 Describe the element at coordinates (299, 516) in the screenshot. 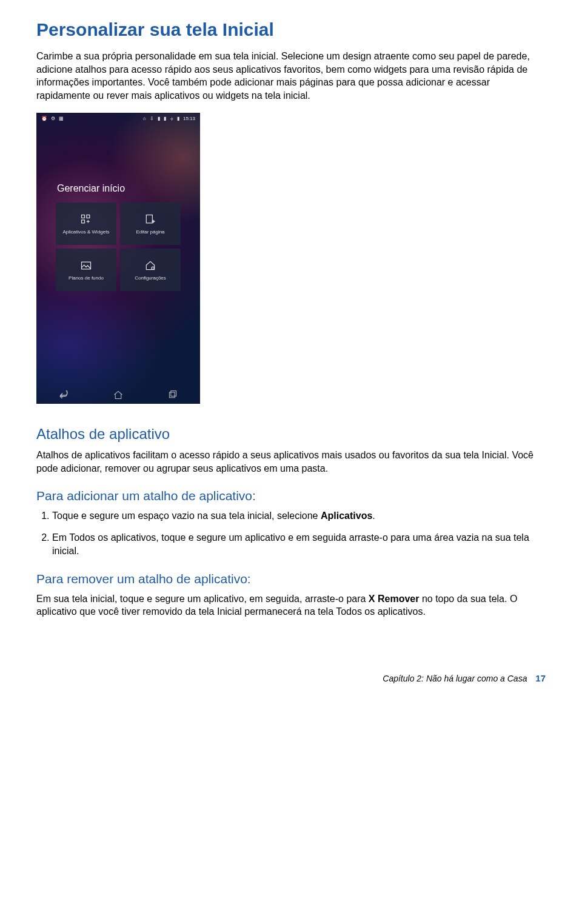

I see `step-item: Toque e segure um espaço vazio na sua te…` at that location.